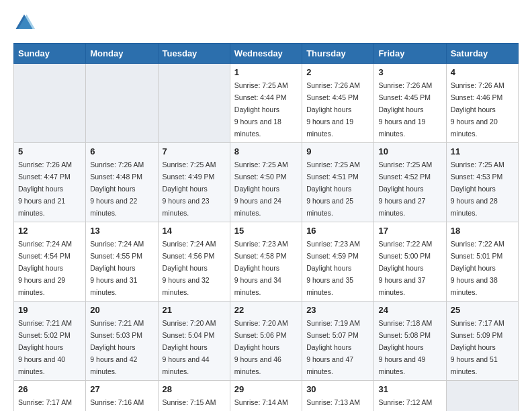 The width and height of the screenshot is (532, 411). Describe the element at coordinates (266, 310) in the screenshot. I see `day-number: 22` at that location.